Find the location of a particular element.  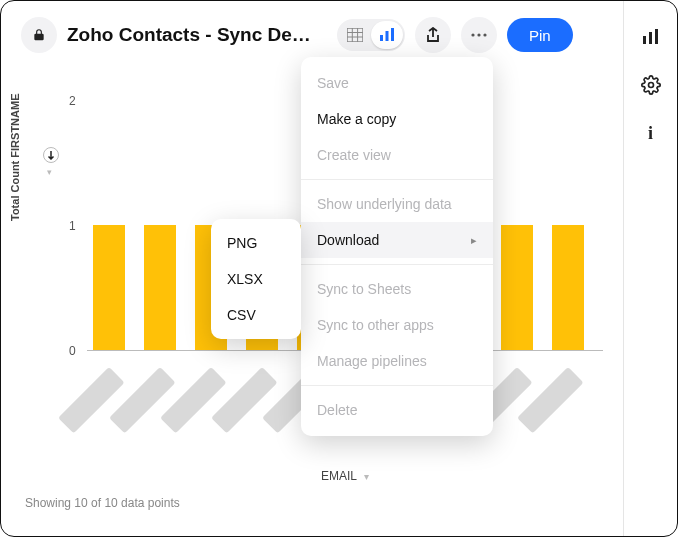

y-axis-label: Total Count FIRSTNAME is located at coordinates (15, 158).